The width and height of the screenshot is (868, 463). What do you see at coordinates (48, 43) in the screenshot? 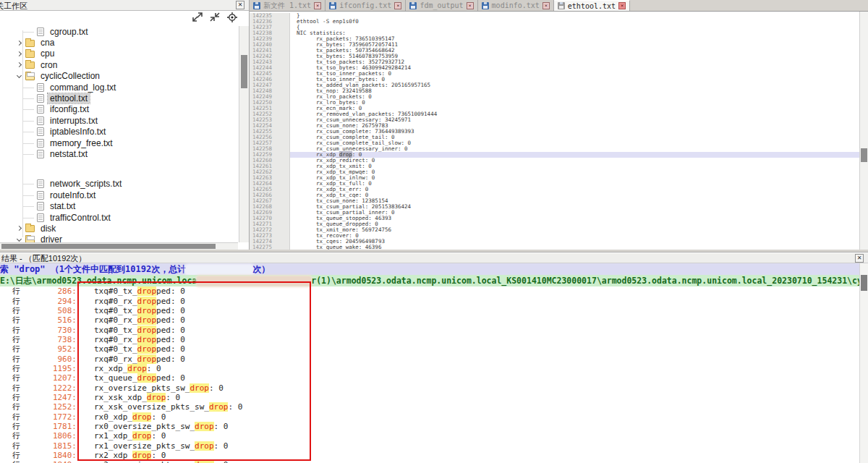
I see `tree-item-label: cna` at bounding box center [48, 43].